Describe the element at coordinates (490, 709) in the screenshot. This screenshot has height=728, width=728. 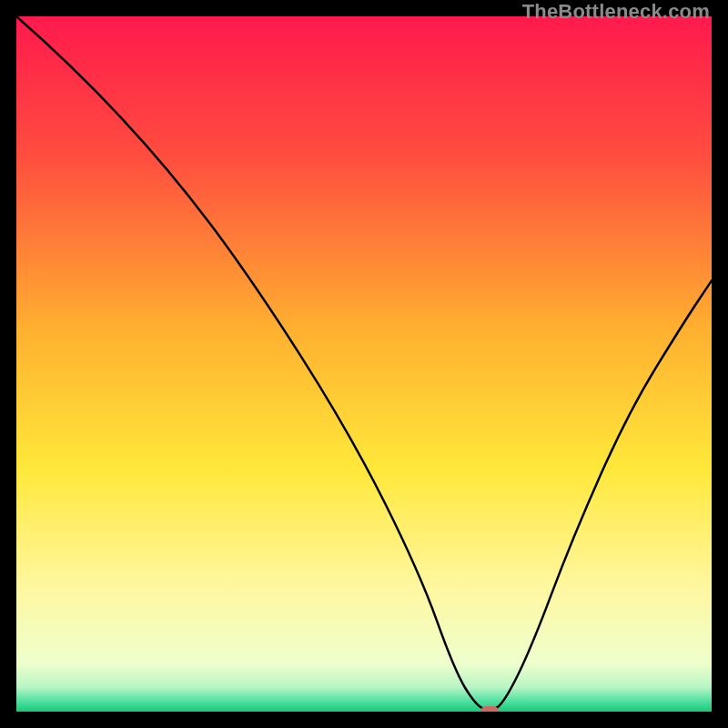
I see `optimal-marker` at that location.